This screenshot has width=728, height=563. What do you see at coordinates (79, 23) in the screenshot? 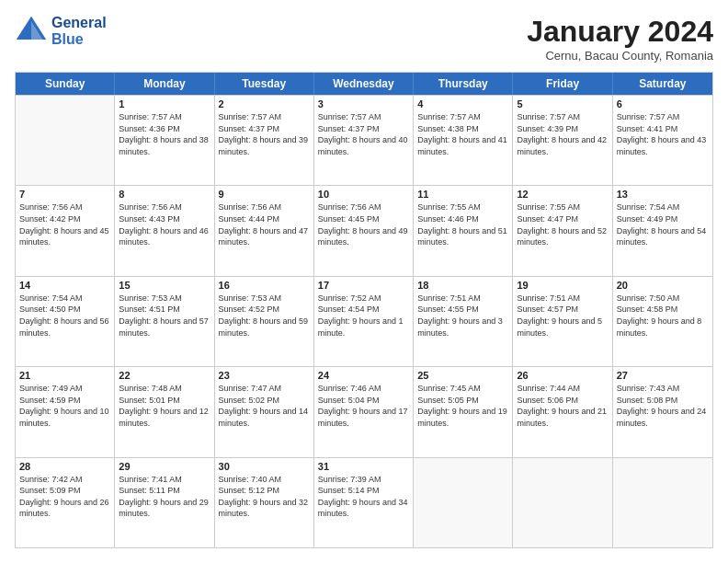
I see `logo-text-general: General` at bounding box center [79, 23].